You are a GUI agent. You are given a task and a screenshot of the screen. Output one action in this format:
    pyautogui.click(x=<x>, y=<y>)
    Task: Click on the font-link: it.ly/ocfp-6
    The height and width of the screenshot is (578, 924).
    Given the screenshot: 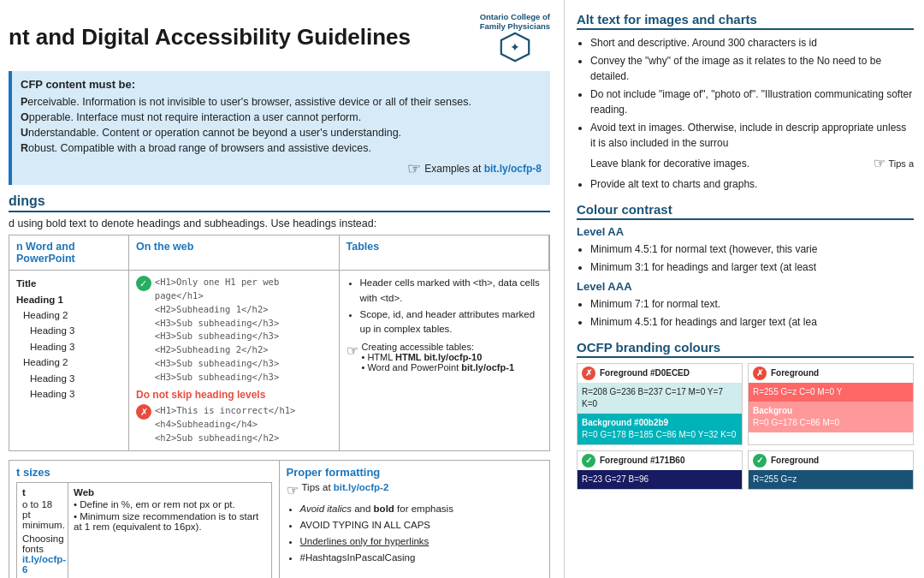 What is the action you would take?
    pyautogui.click(x=44, y=564)
    